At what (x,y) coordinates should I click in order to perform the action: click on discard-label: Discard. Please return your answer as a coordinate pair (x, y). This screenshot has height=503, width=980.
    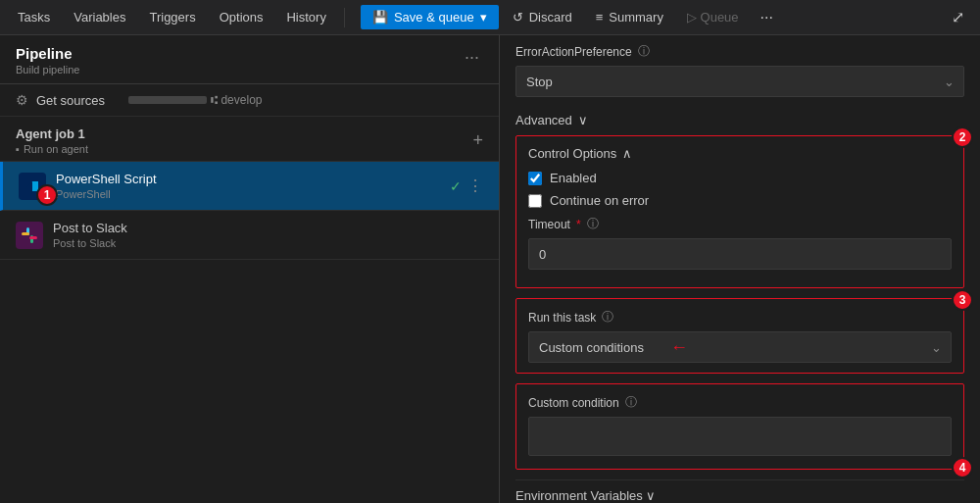
    Looking at the image, I should click on (551, 18).